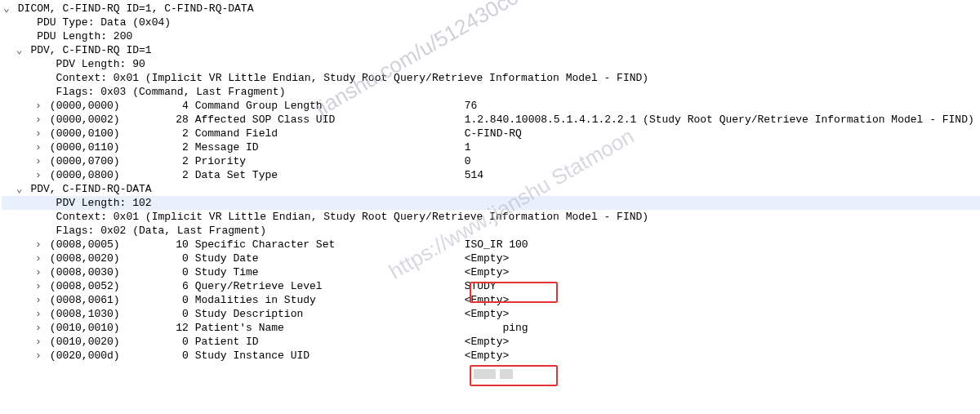 The height and width of the screenshot is (414, 980). I want to click on element-row: (0000,0700)2 Priority0, so click(491, 162).